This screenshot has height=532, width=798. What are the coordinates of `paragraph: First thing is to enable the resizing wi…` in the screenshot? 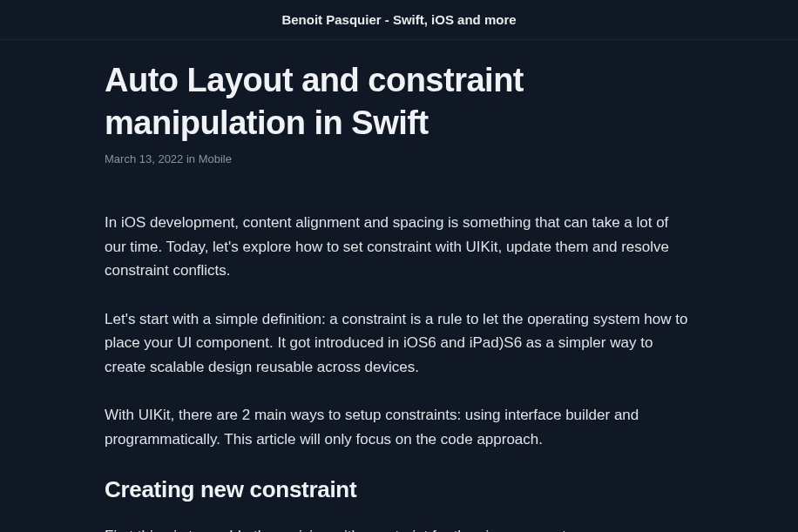 It's located at (399, 529).